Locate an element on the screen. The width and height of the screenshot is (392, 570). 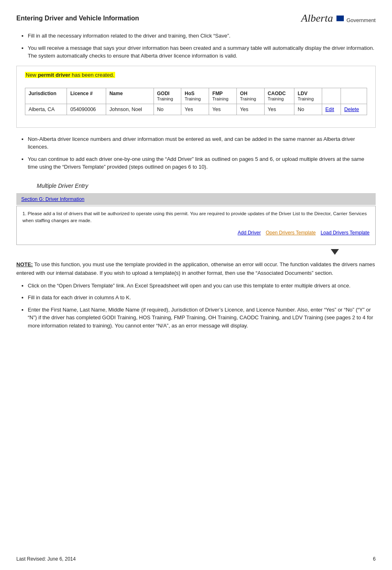
col-name: Name is located at coordinates (130, 96).